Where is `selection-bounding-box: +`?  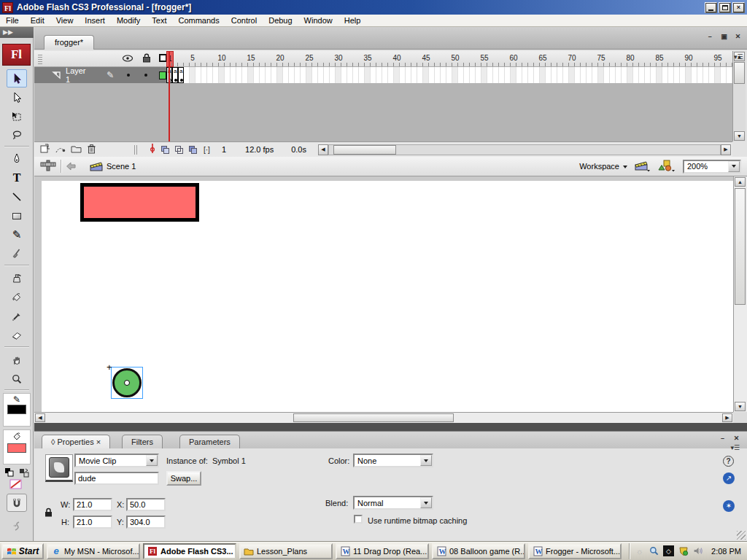
selection-bounding-box: + is located at coordinates (127, 383).